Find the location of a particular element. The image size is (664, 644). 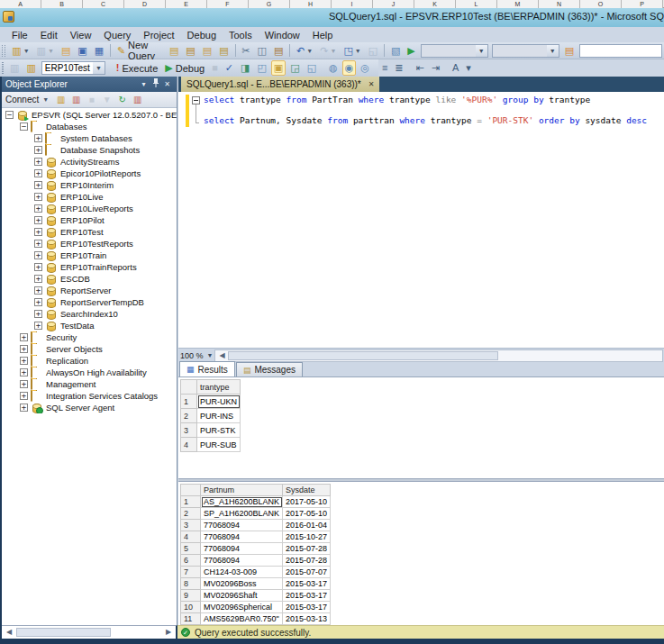

close-icon: ✕ is located at coordinates (168, 85).